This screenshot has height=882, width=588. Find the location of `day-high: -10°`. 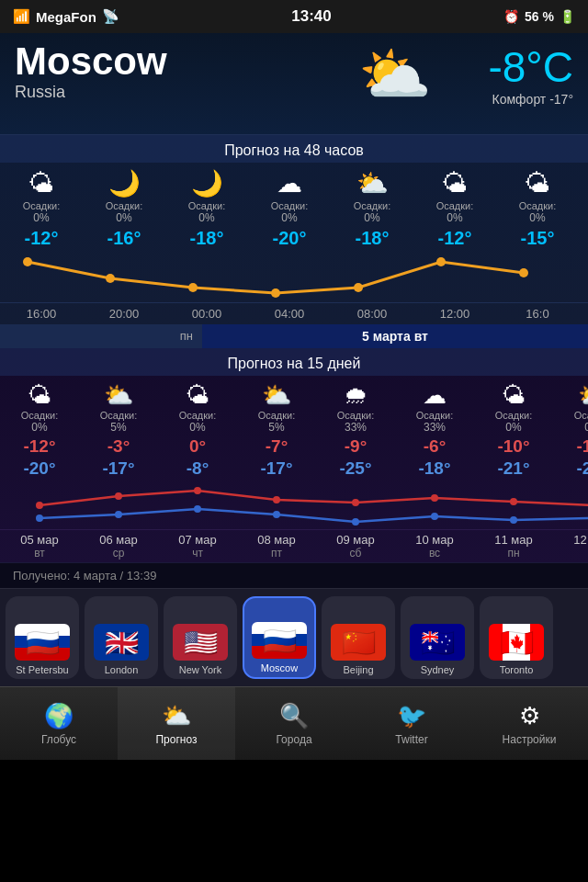

day-high: -10° is located at coordinates (513, 447).